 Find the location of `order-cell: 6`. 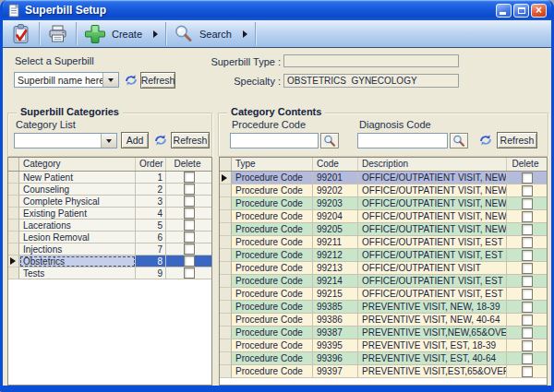

order-cell: 6 is located at coordinates (151, 238).